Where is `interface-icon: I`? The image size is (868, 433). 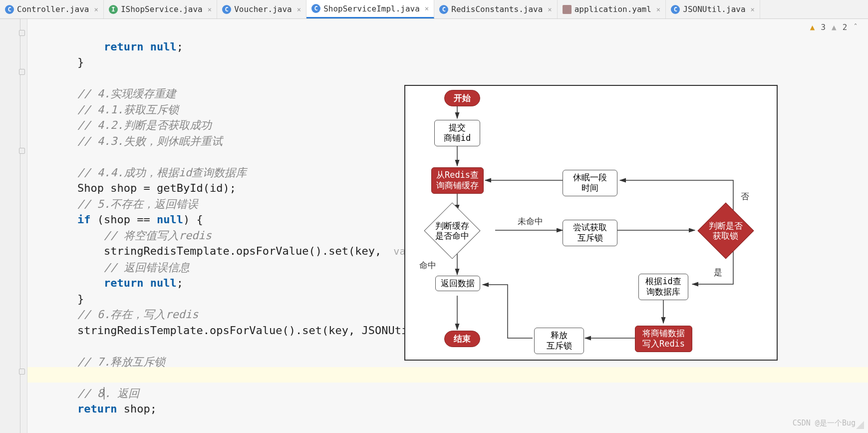
interface-icon: I is located at coordinates (113, 9).